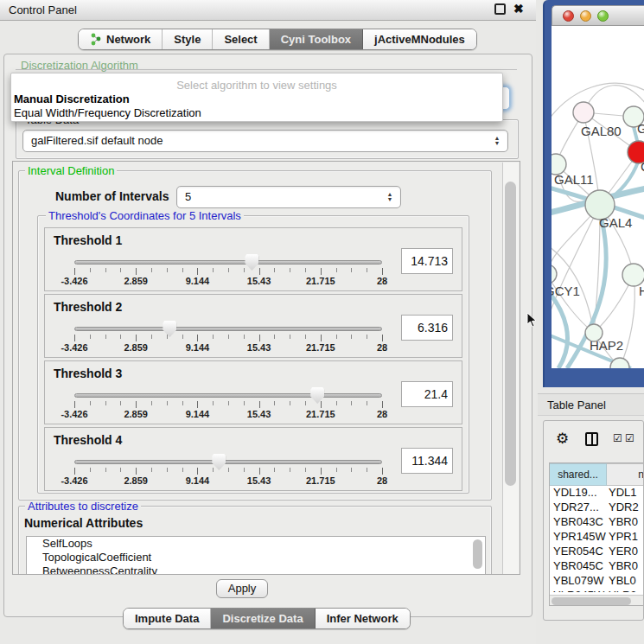 The width and height of the screenshot is (644, 644). I want to click on tab-style: Style, so click(188, 40).